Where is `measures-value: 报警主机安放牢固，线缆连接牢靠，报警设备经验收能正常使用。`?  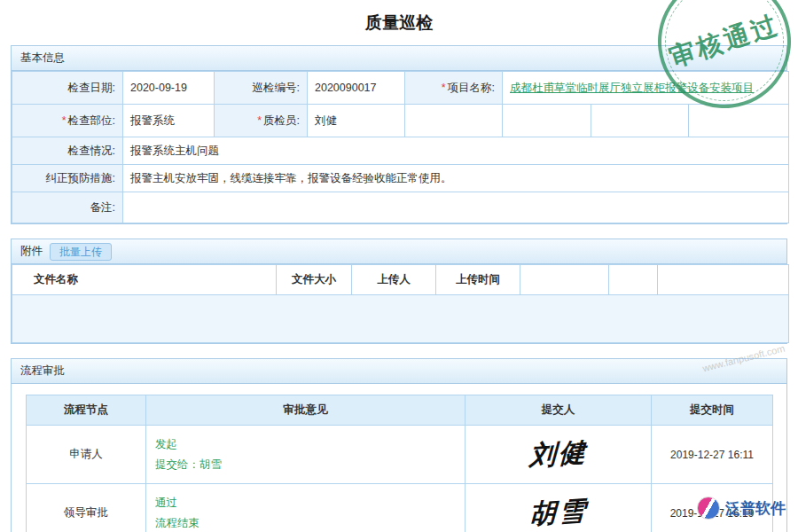 measures-value: 报警主机安放牢固，线缆连接牢靠，报警设备经验收能正常使用。 is located at coordinates (456, 179).